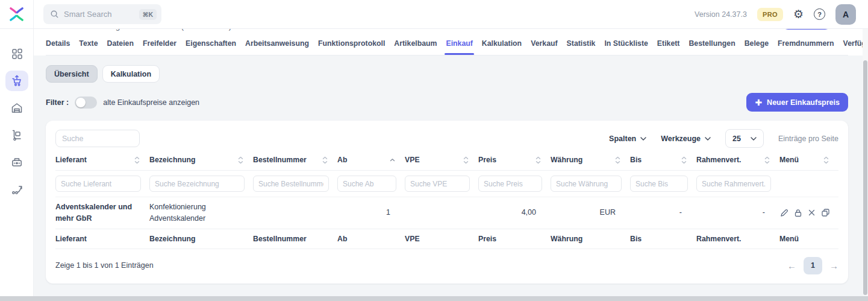 This screenshot has height=301, width=868. What do you see at coordinates (566, 160) in the screenshot?
I see `column-label: Währung` at bounding box center [566, 160].